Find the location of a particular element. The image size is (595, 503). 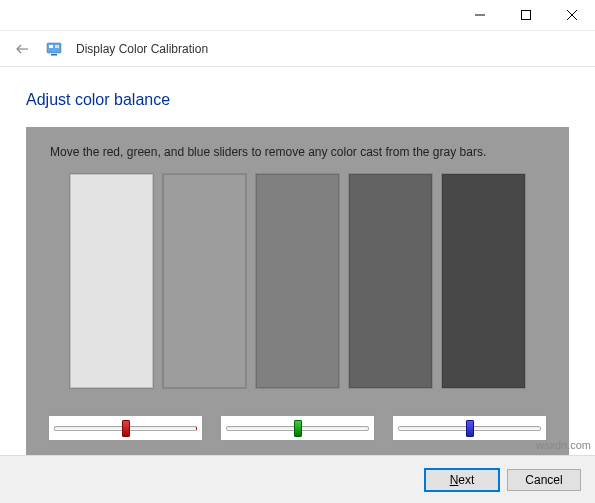

green-slider is located at coordinates (298, 428).